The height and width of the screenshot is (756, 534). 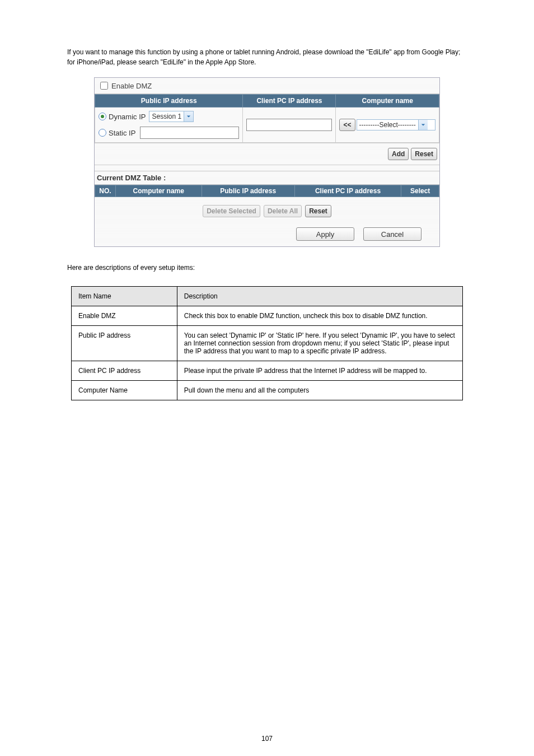 What do you see at coordinates (127, 116) in the screenshot?
I see `dynamic-ip-label: Dynamic IP` at bounding box center [127, 116].